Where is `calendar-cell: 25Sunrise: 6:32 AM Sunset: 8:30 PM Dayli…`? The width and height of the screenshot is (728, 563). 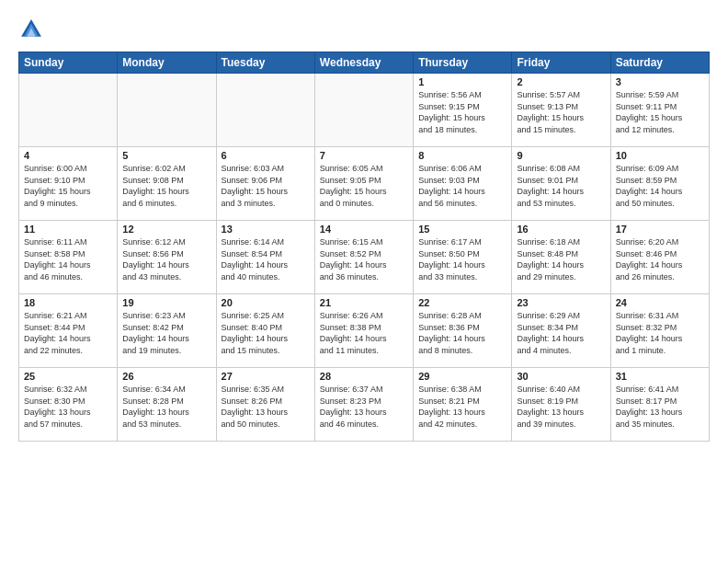 calendar-cell: 25Sunrise: 6:32 AM Sunset: 8:30 PM Dayli… is located at coordinates (68, 405).